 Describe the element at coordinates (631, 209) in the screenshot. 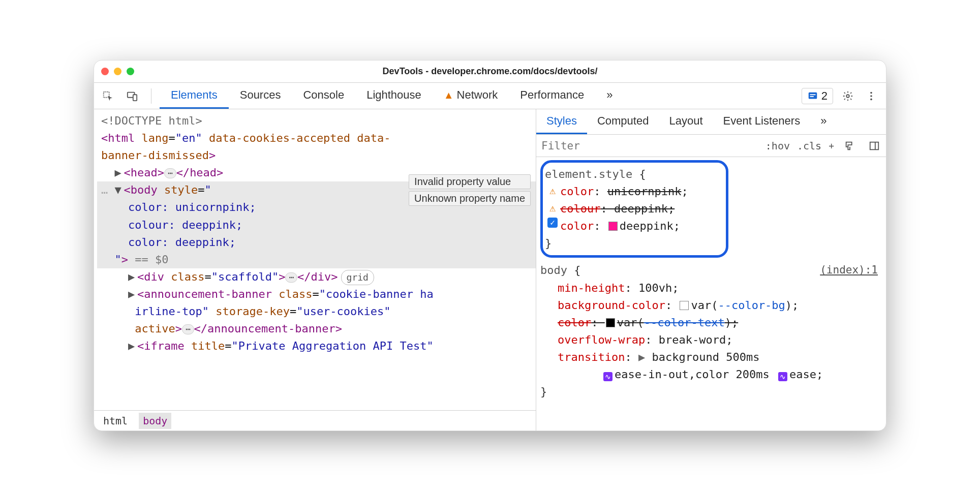

I see `rule-unknown-prop: colour: deeppink;` at that location.